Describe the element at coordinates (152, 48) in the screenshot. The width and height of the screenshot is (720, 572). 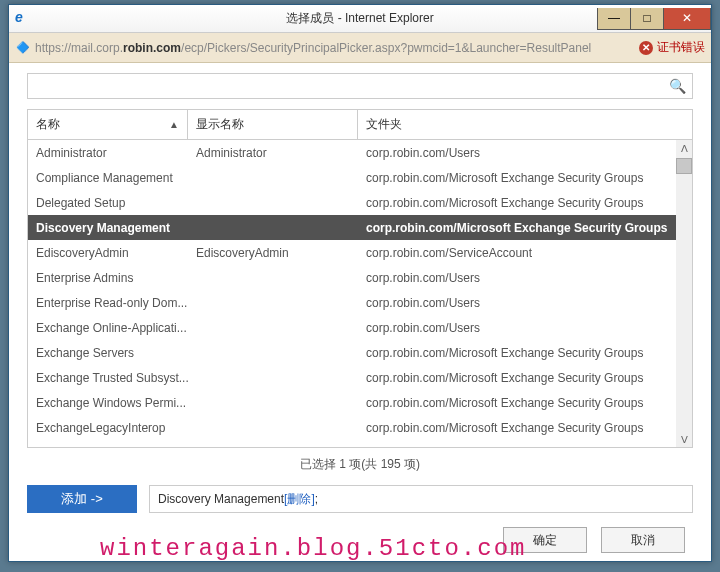
I see `url-domain: robin.com` at that location.